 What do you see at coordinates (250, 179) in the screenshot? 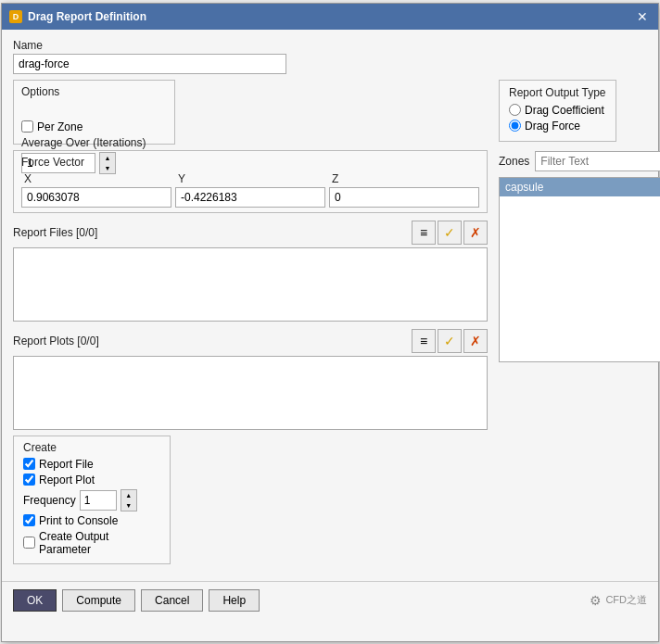
I see `y-header: Y` at bounding box center [250, 179].